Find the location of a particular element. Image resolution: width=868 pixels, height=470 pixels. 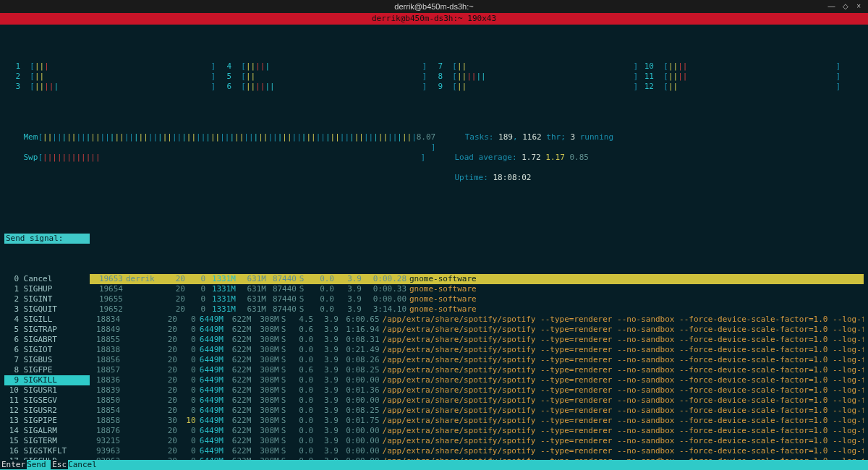

signal-SIGALRM: 14 SIGALRM is located at coordinates (47, 431).